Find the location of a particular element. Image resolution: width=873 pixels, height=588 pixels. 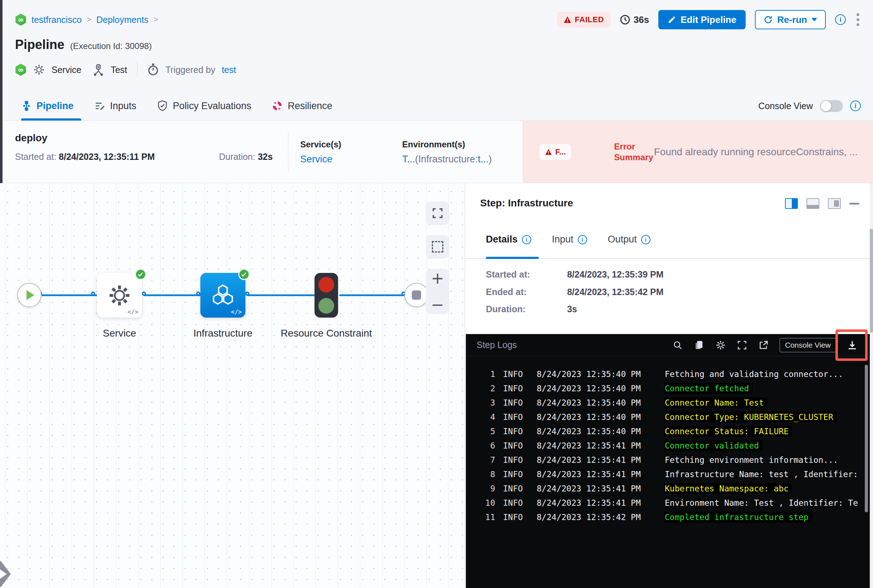

trigger-user-link: test is located at coordinates (229, 70).